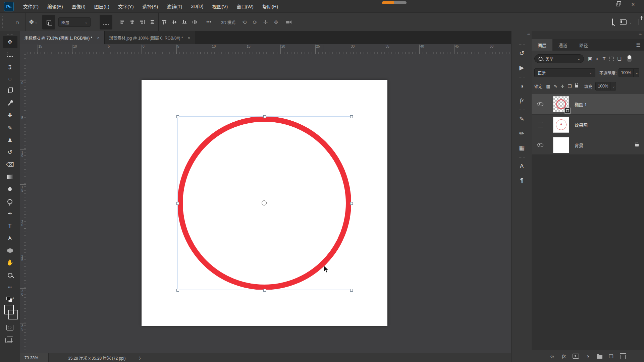  I want to click on lock-all-icon, so click(577, 86).